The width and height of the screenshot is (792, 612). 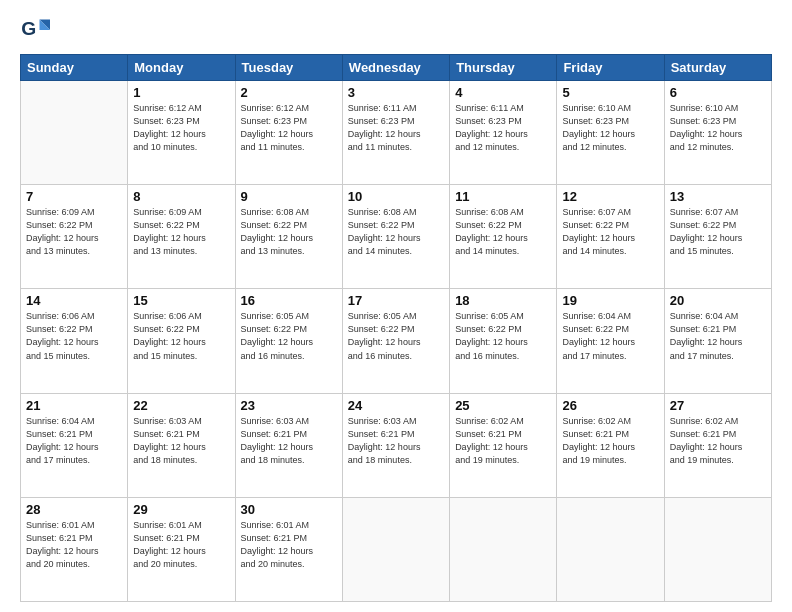 I want to click on day-number: 30, so click(x=289, y=510).